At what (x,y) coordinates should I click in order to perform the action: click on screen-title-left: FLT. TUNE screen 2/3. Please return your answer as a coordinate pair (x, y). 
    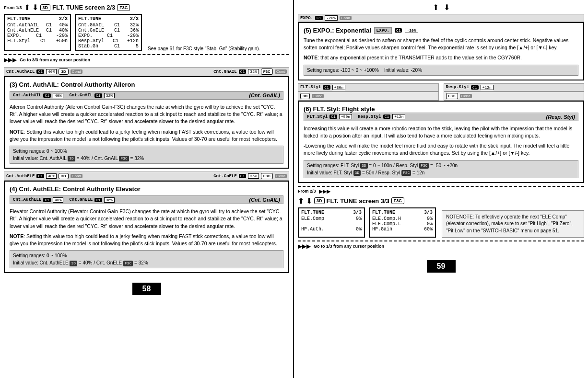
    Looking at the image, I should click on (83, 8).